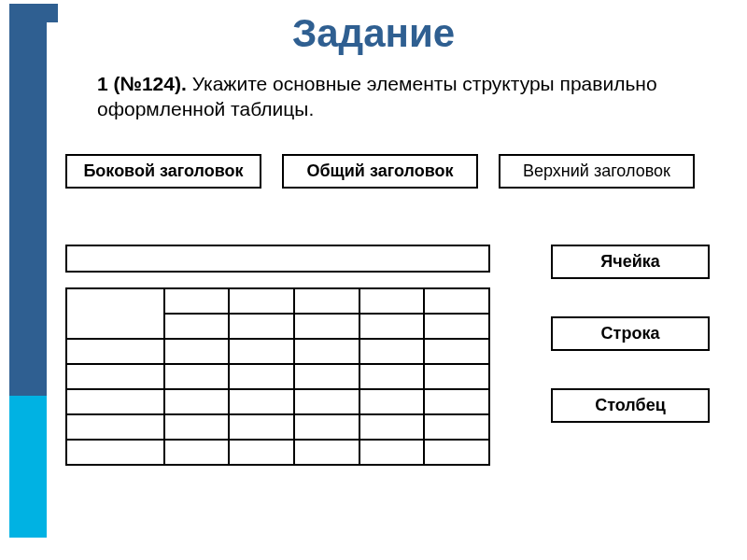  What do you see at coordinates (28, 467) in the screenshot?
I see `decor-left-bar-light` at bounding box center [28, 467].